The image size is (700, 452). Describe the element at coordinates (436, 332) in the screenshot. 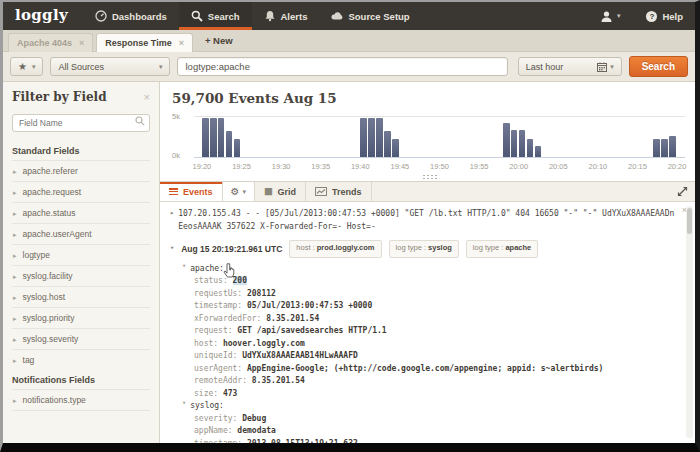

I see `event-field-row: request: GET /api/savedsearches HTTP/1.1` at that location.